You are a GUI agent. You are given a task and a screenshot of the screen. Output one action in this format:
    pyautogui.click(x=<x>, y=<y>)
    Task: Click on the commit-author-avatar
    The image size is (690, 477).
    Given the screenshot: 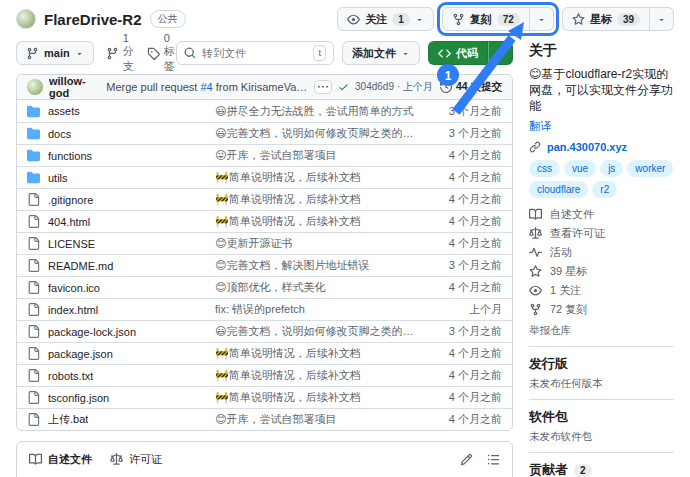 What is the action you would take?
    pyautogui.click(x=35, y=87)
    